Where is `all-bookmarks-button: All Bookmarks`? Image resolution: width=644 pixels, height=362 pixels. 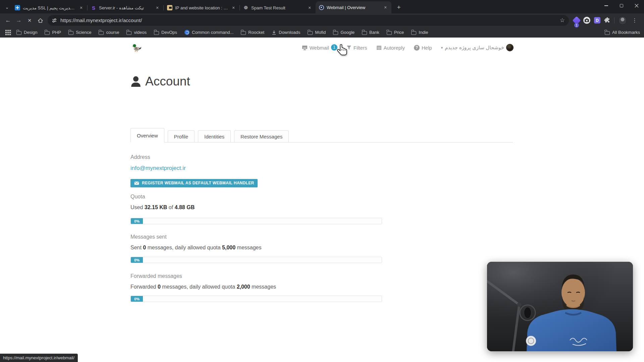
all-bookmarks-button: All Bookmarks is located at coordinates (623, 32).